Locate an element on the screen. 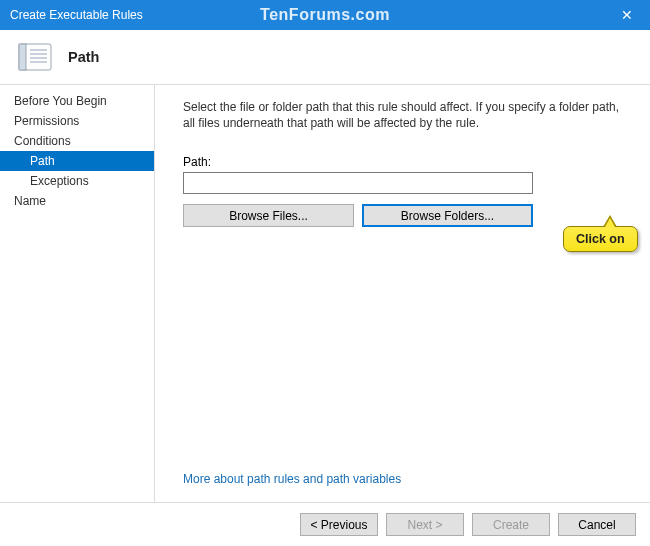  description-text: Select the file or folder path that this… is located at coordinates (402, 115).